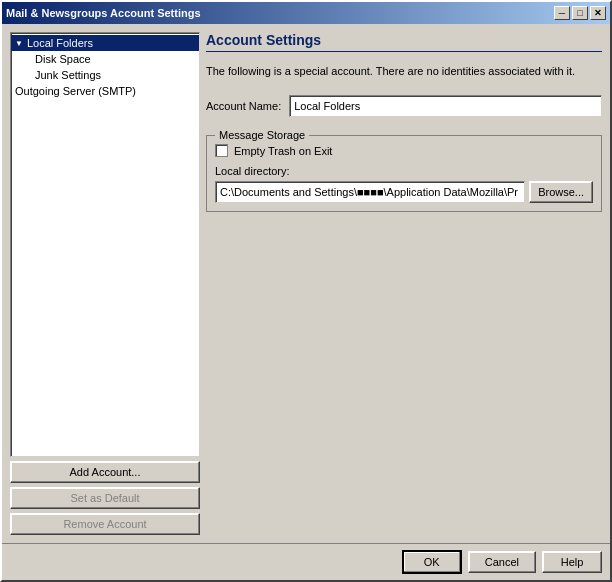  What do you see at coordinates (306, 562) in the screenshot?
I see `bottom-bar: OK Cancel Help` at bounding box center [306, 562].